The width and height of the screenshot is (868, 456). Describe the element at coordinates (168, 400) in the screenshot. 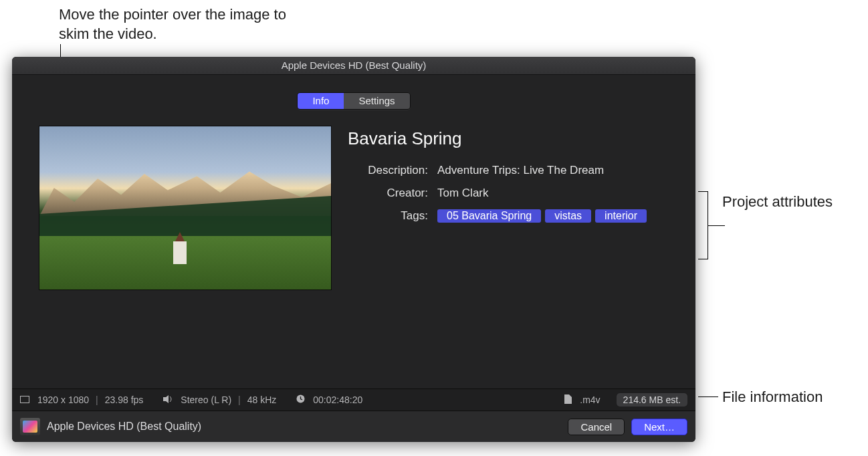

I see `audio-icon` at that location.